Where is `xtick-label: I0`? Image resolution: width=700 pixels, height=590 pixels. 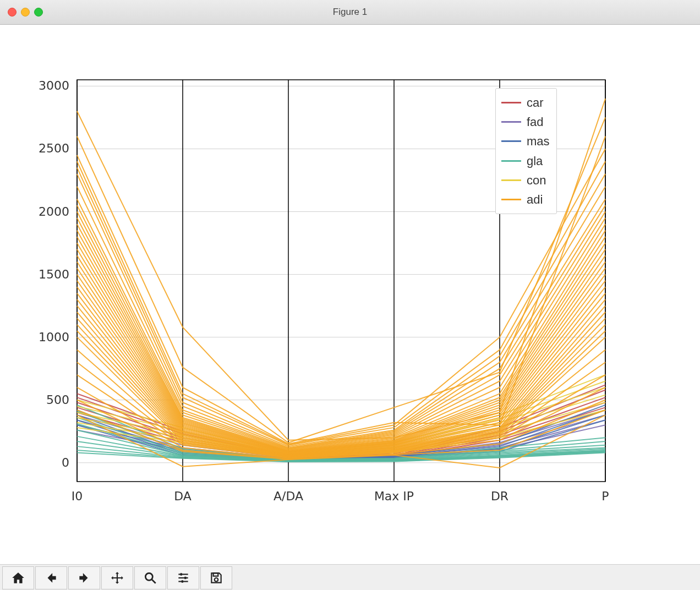 xtick-label: I0 is located at coordinates (77, 496).